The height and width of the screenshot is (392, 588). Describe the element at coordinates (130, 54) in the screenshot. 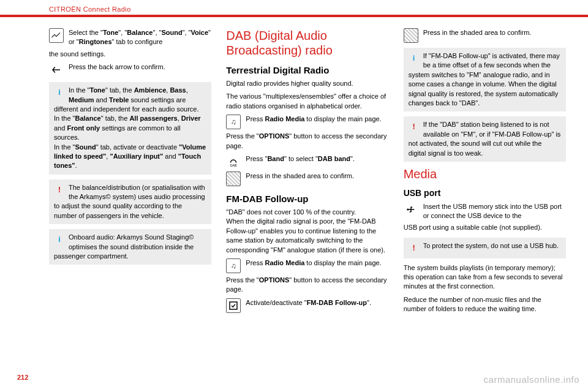

I see `body-text: the sound settings.` at that location.